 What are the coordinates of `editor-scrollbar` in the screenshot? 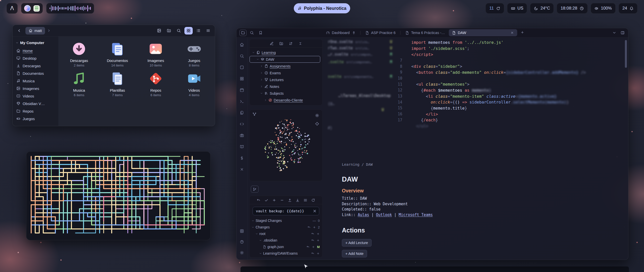 It's located at (626, 54).